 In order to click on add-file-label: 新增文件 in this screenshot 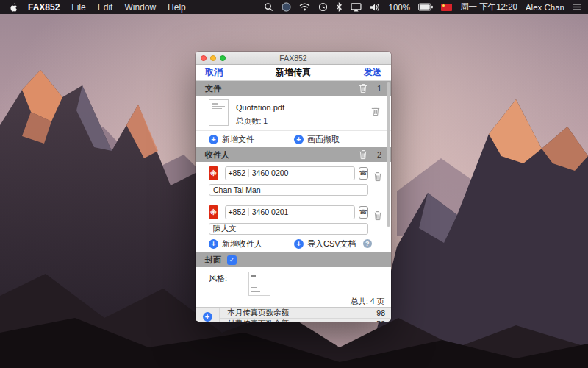, I will do `click(238, 140)`.